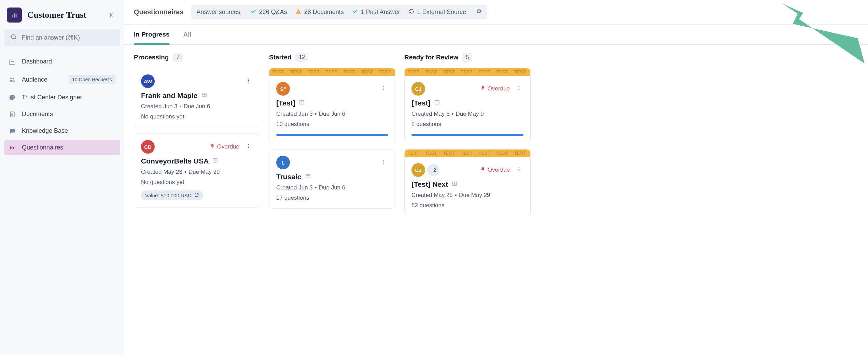  I want to click on avatar-overflow: +2, so click(433, 170).